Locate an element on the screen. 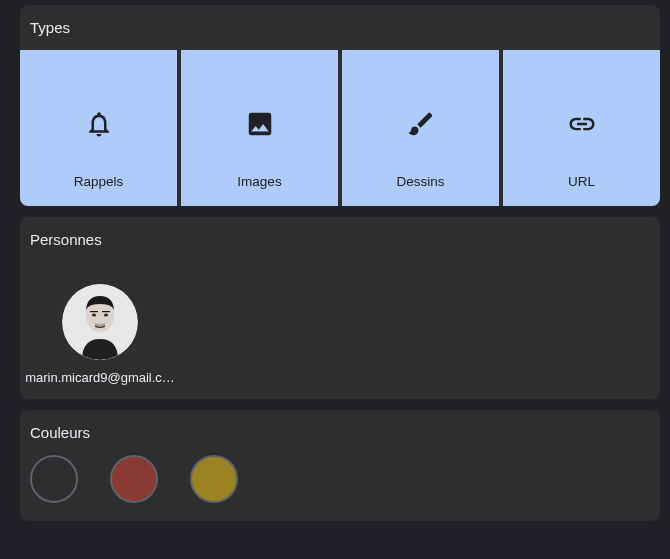 This screenshot has width=670, height=559. type-tile-url: URL is located at coordinates (582, 128).